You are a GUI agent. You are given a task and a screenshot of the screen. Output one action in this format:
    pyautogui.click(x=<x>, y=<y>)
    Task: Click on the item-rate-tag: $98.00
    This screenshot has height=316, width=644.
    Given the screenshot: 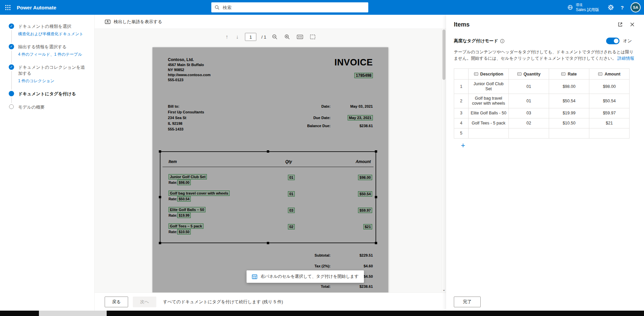 What is the action you would take?
    pyautogui.click(x=184, y=182)
    